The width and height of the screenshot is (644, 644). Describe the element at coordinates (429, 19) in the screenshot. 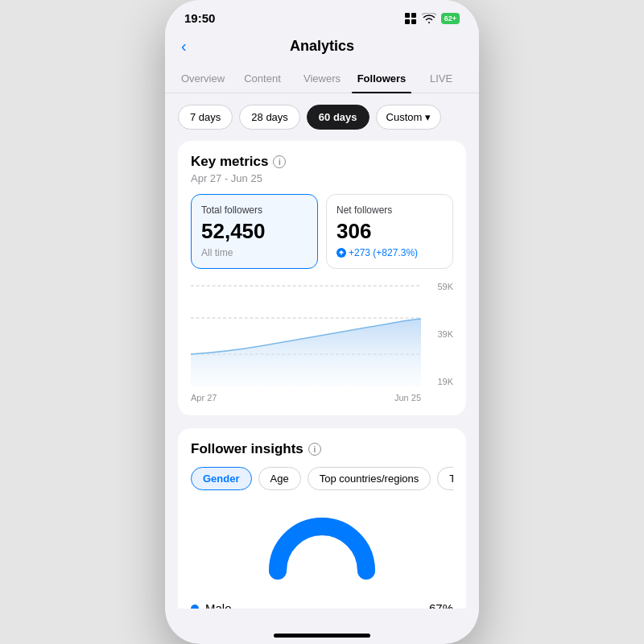

I see `wifi-icon` at that location.